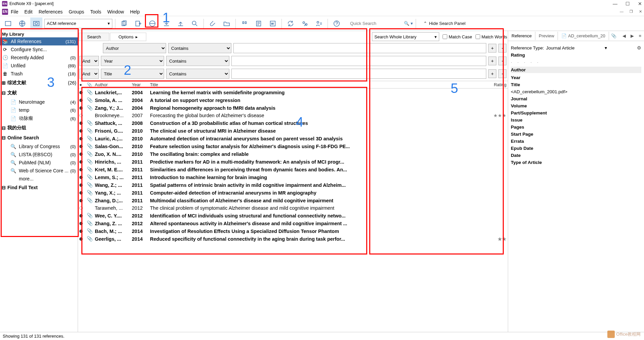  I want to click on table-row: 📎Wang, Z.; ...2011Spatial patterns of in…, so click(293, 185).